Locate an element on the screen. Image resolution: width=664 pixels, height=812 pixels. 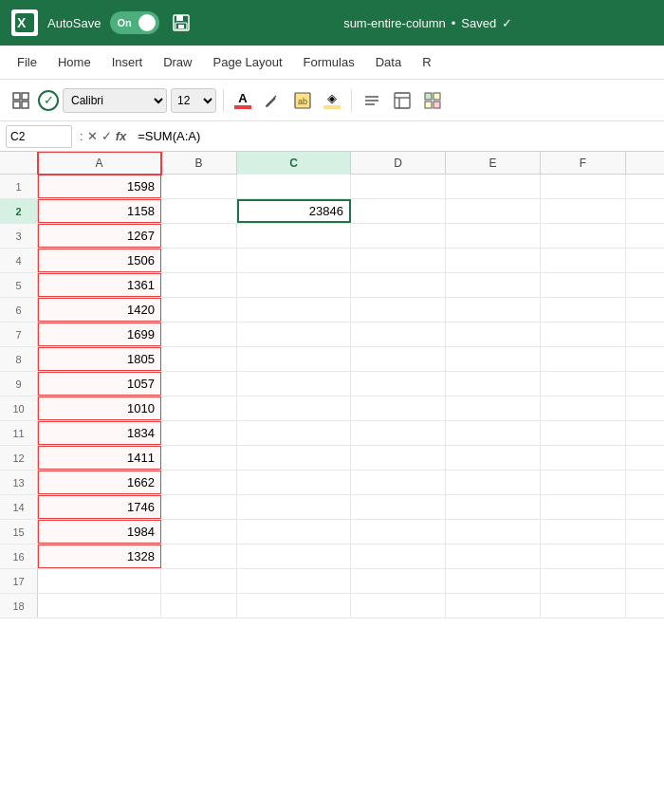
cell-A18 is located at coordinates (100, 605).